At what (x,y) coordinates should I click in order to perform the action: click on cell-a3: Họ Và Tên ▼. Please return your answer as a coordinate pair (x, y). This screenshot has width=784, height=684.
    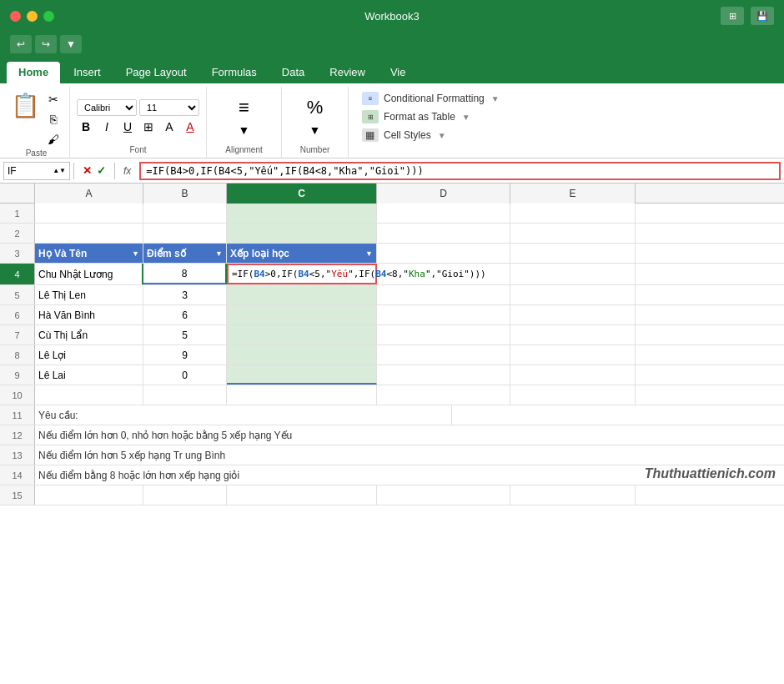
    Looking at the image, I should click on (89, 254).